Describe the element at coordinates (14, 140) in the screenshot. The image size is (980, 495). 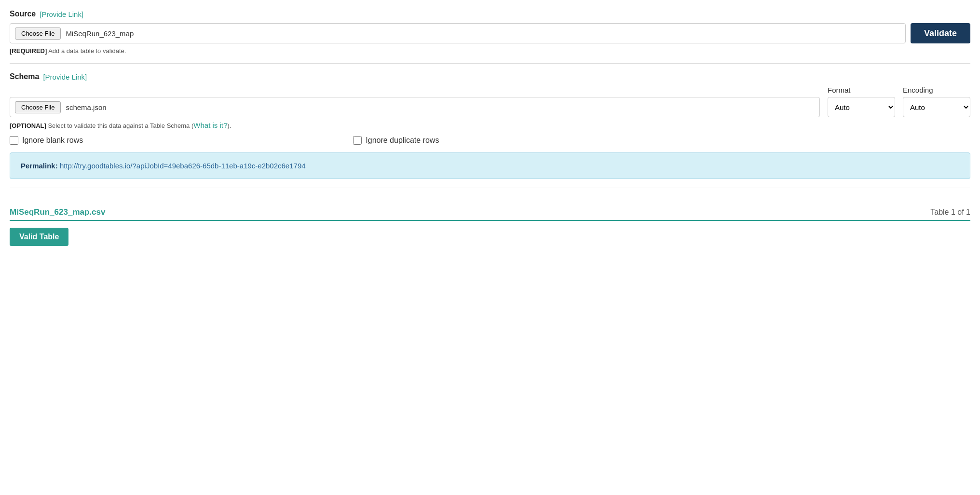
I see `ignore-blank-rows-checkbox` at that location.